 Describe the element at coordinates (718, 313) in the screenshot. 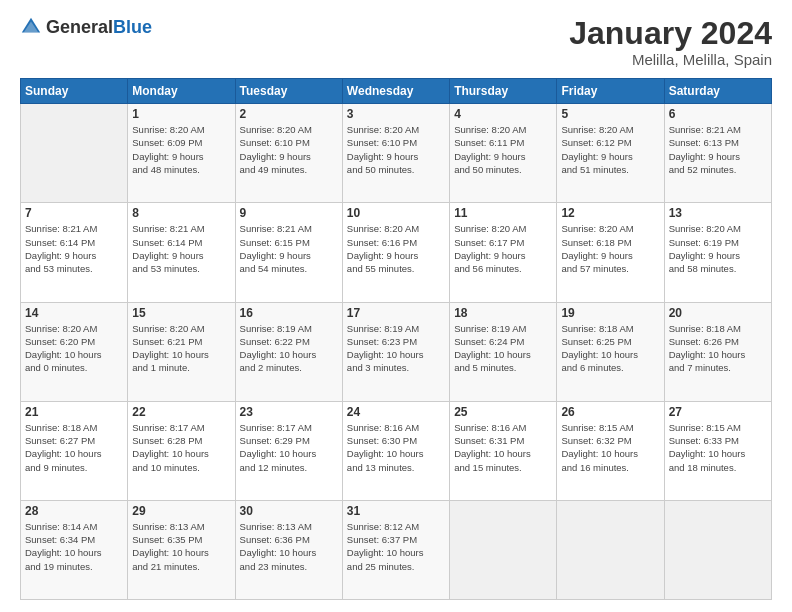

I see `day-number: 20` at that location.